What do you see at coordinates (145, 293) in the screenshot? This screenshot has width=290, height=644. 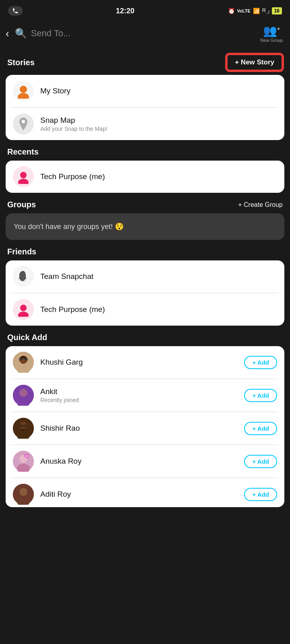 I see `friends-card: Team Snapchat Tech Purpose (me)` at bounding box center [145, 293].